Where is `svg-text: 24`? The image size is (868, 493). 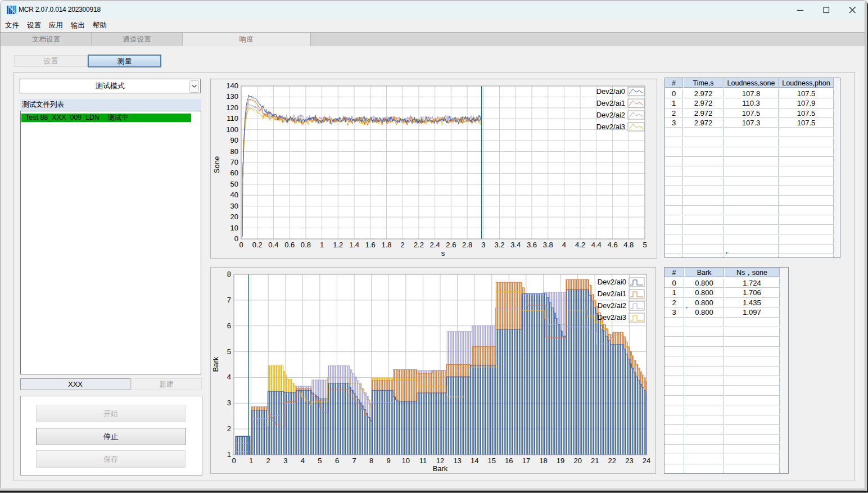 svg-text: 24 is located at coordinates (647, 461).